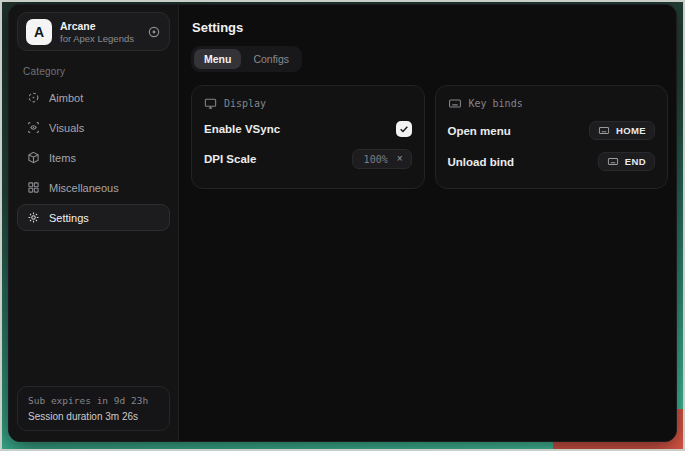 This screenshot has height=451, width=685. Describe the element at coordinates (552, 104) in the screenshot. I see `keybinds-card-header: Key binds` at that location.